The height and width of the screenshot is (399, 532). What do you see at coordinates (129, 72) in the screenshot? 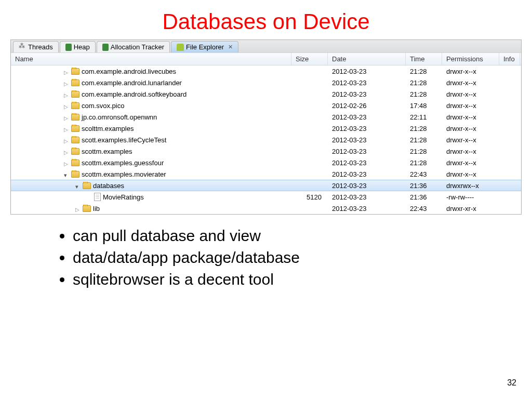
I see `item-name: com.example.android.livecubes` at bounding box center [129, 72].